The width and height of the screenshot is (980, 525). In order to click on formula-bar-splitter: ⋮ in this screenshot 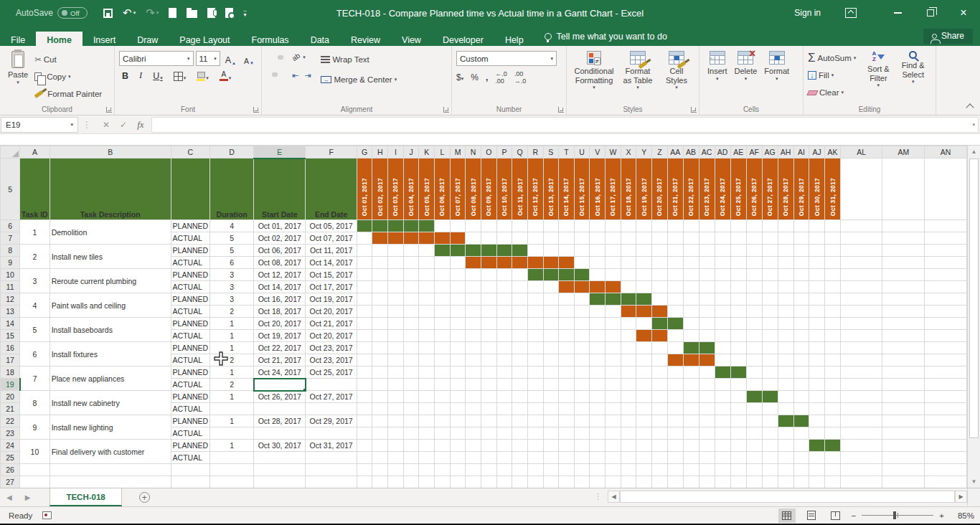, I will do `click(87, 125)`.